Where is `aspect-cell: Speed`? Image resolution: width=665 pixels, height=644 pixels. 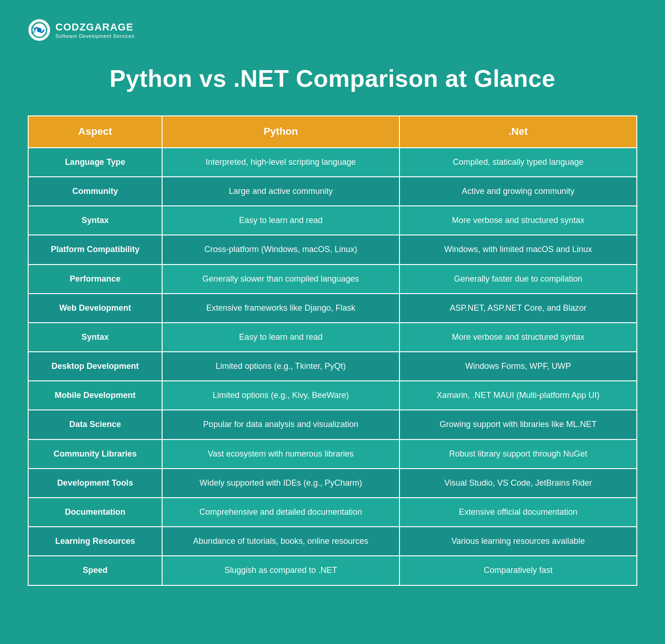
aspect-cell: Speed is located at coordinates (95, 571).